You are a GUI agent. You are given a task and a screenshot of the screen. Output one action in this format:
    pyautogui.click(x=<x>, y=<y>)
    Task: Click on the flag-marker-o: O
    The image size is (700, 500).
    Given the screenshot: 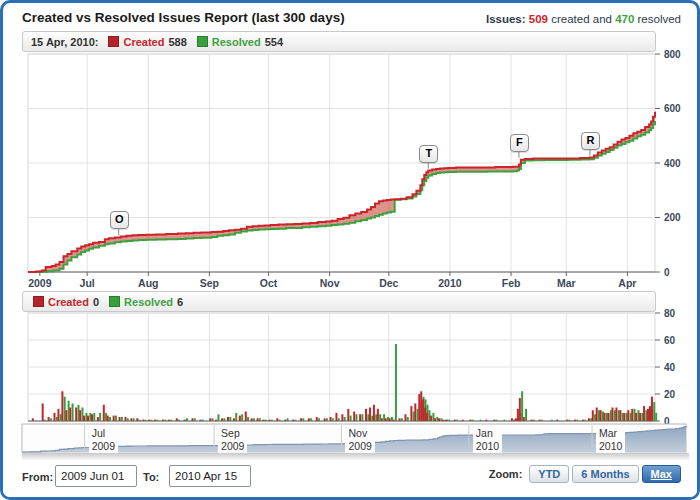 What is the action you would take?
    pyautogui.click(x=120, y=220)
    